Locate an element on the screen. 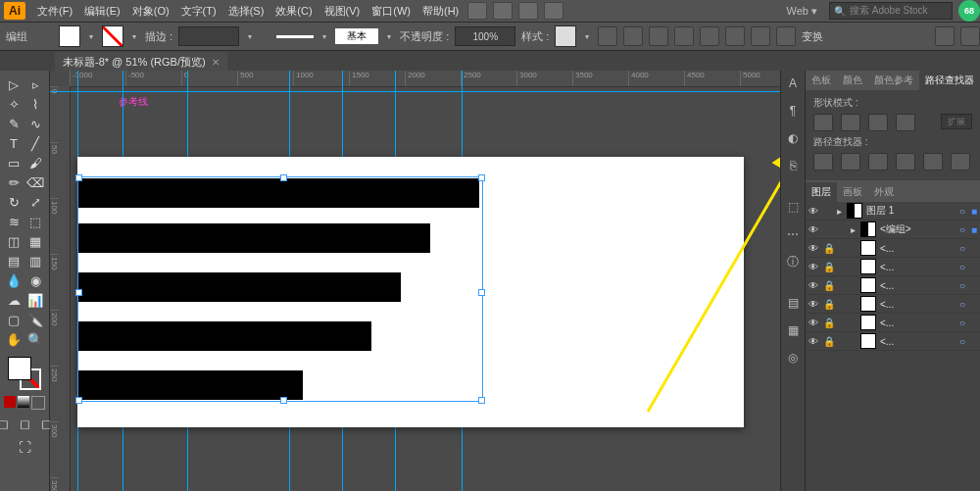 Image resolution: width=980 pixels, height=491 pixels. minus-back-icon is located at coordinates (960, 162).